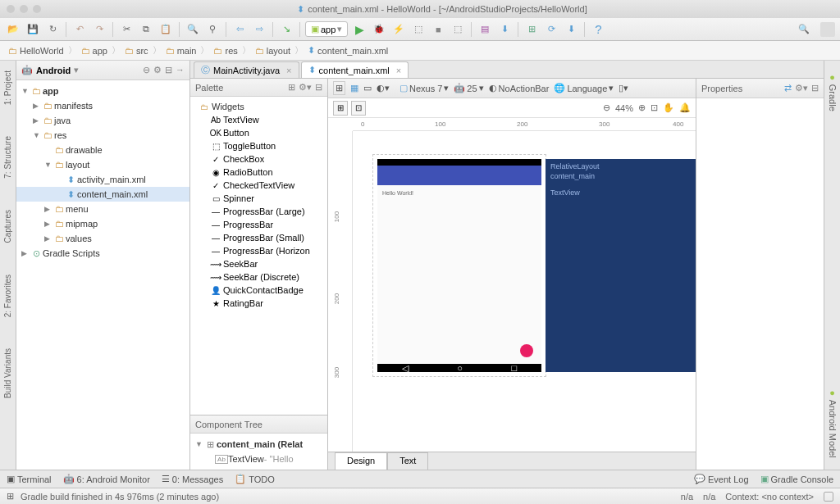  Describe the element at coordinates (158, 70) in the screenshot. I see `gear-icon: ⚙` at that location.